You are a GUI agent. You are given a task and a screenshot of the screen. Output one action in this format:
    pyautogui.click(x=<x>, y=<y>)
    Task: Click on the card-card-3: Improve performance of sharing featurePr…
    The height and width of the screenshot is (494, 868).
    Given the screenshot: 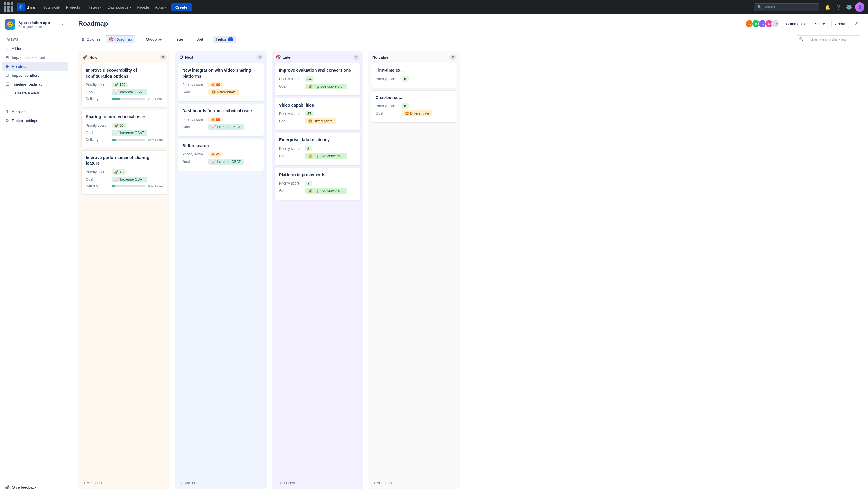 What is the action you would take?
    pyautogui.click(x=124, y=172)
    